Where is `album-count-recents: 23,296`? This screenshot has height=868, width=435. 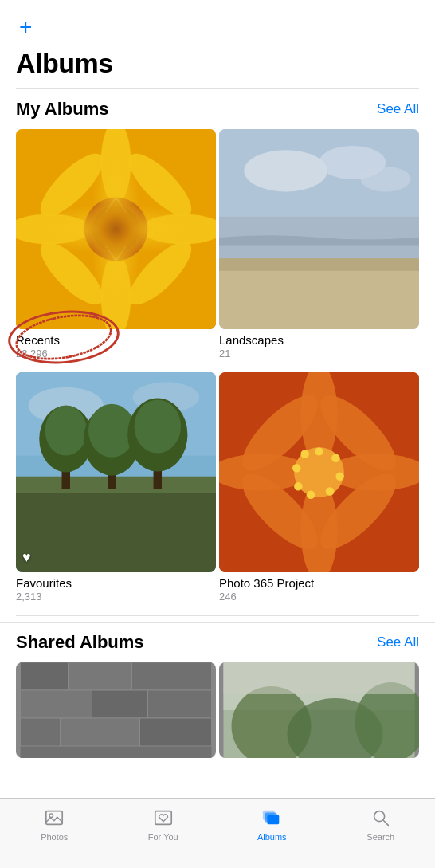 album-count-recents: 23,296 is located at coordinates (116, 354).